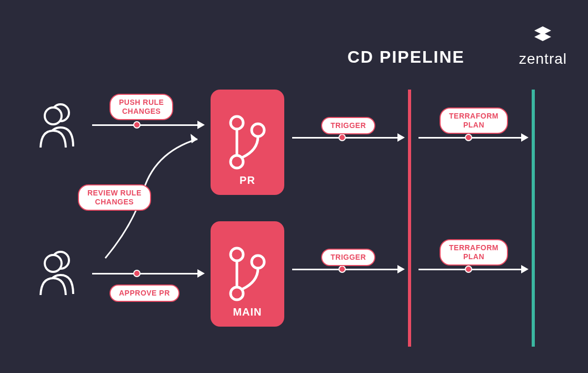 The width and height of the screenshot is (588, 373). What do you see at coordinates (543, 37) in the screenshot?
I see `zentral-logo-icon` at bounding box center [543, 37].